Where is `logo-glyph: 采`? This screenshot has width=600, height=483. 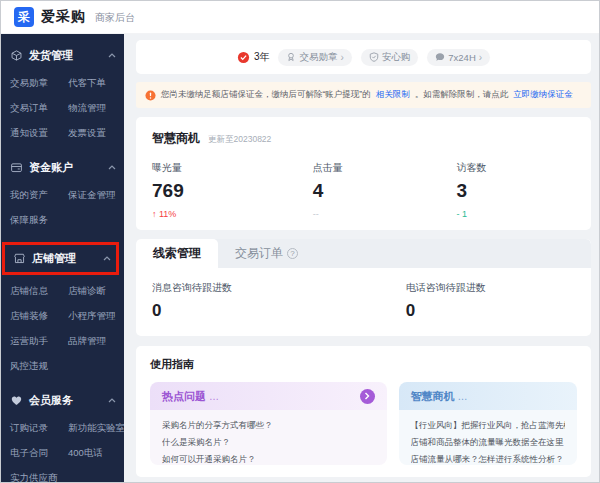 logo-glyph: 采 is located at coordinates (24, 18).